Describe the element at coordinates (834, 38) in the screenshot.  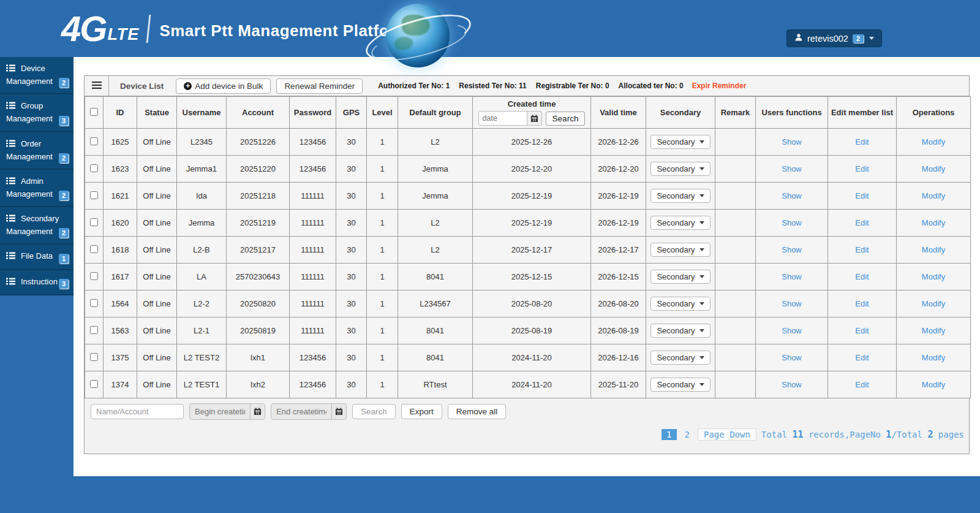
I see `user-menu: retevis002 2` at that location.